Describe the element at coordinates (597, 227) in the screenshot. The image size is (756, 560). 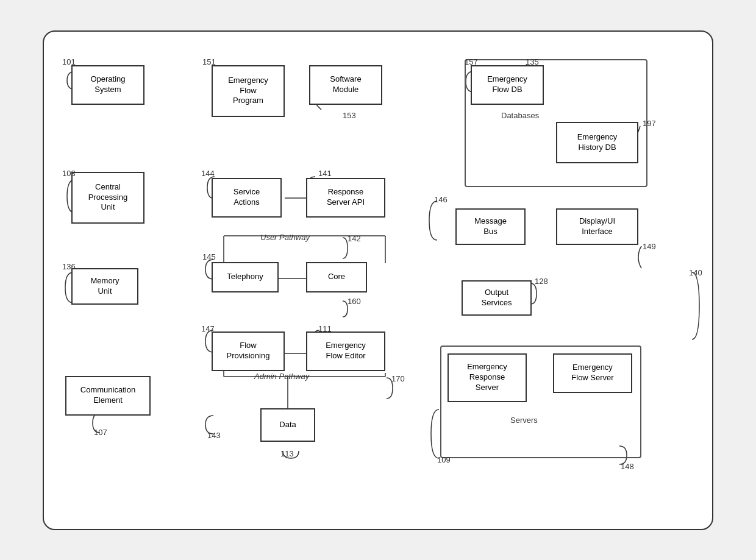
I see `display-ui-interface-box: Display/UIInterface` at that location.